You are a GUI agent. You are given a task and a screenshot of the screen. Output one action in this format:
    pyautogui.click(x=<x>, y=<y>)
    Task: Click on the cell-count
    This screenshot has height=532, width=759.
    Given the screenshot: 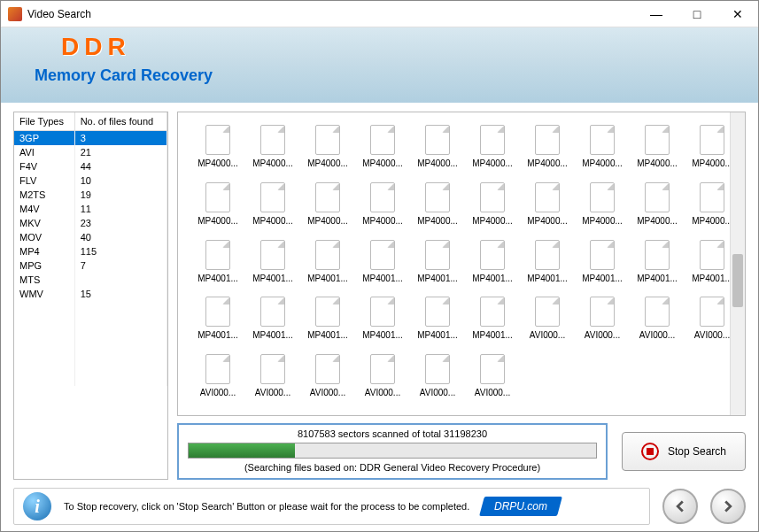 What is the action you would take?
    pyautogui.click(x=120, y=280)
    